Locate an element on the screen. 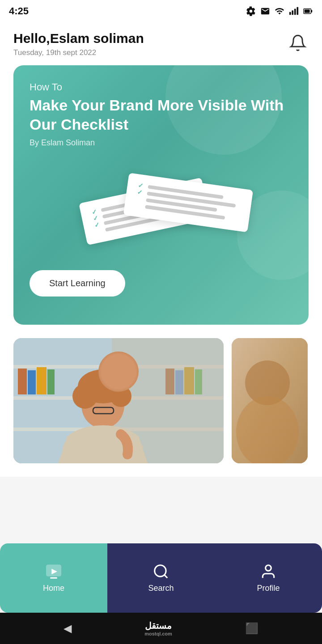 The height and width of the screenshot is (644, 322). card-title: Make Your Brand More Visible With Our Ch… is located at coordinates (161, 114).